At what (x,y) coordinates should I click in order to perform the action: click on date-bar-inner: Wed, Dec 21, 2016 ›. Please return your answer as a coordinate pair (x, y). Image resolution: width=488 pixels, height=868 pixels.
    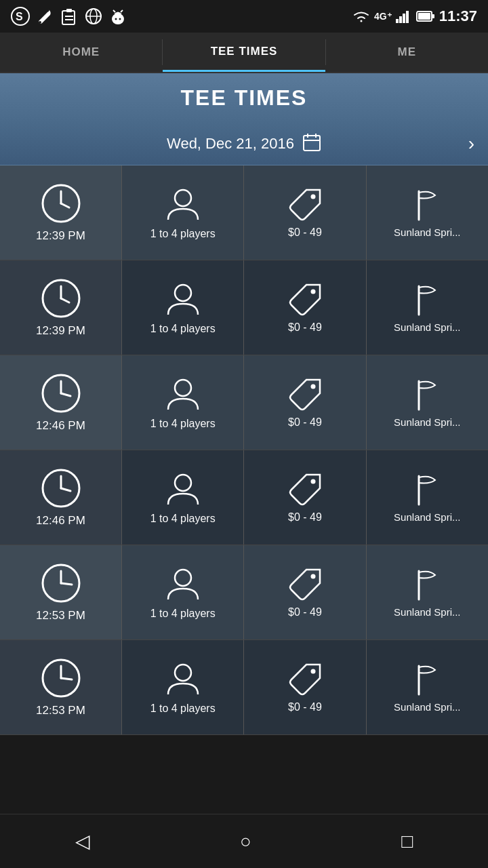
    Looking at the image, I should click on (244, 144).